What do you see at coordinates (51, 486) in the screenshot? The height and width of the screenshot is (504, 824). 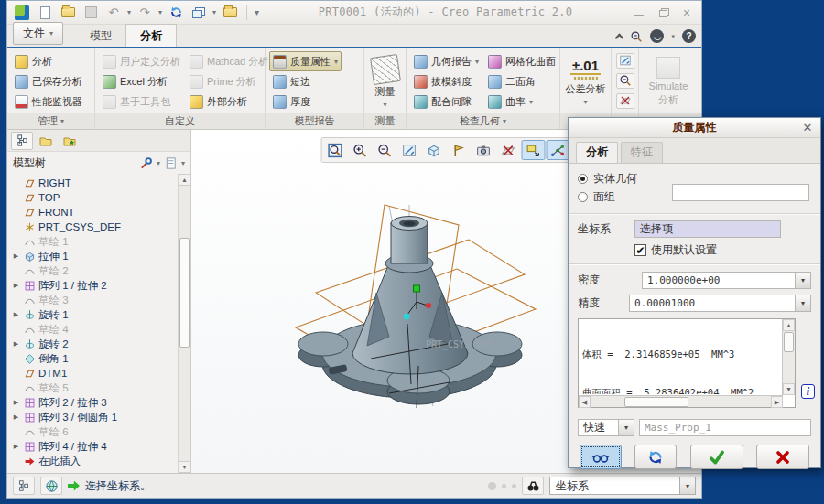 I see `toggle-browser-button` at bounding box center [51, 486].